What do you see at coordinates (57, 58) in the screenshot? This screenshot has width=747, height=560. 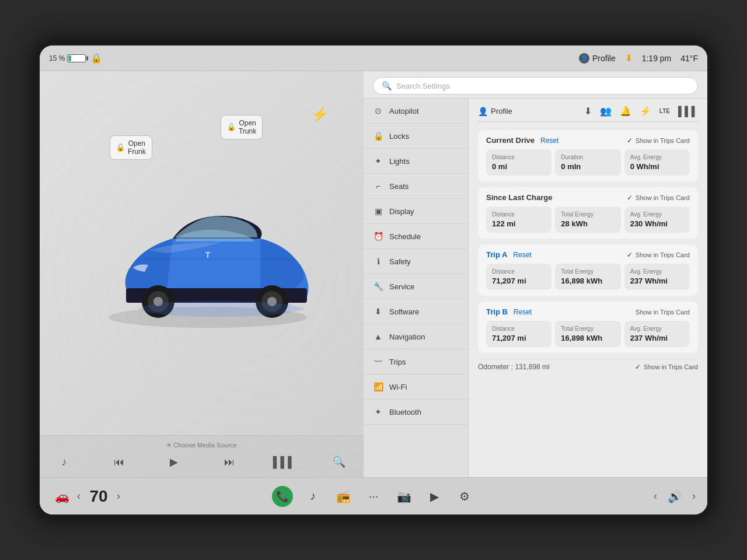 I see `battery-percent-label: 15 %` at bounding box center [57, 58].